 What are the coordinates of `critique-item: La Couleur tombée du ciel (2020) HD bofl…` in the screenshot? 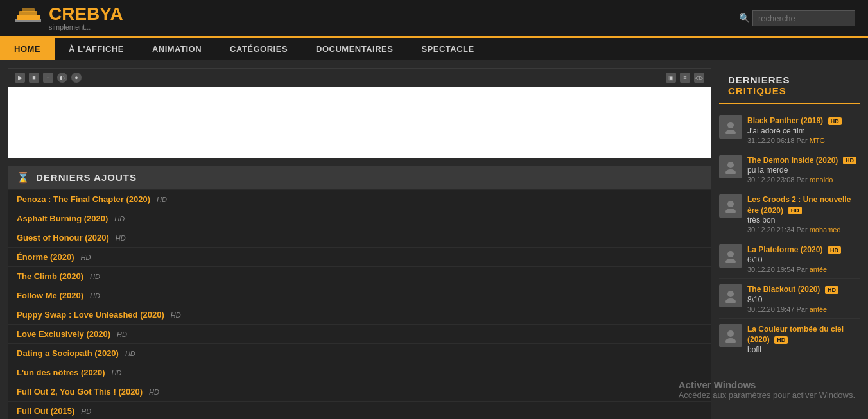 It's located at (790, 340).